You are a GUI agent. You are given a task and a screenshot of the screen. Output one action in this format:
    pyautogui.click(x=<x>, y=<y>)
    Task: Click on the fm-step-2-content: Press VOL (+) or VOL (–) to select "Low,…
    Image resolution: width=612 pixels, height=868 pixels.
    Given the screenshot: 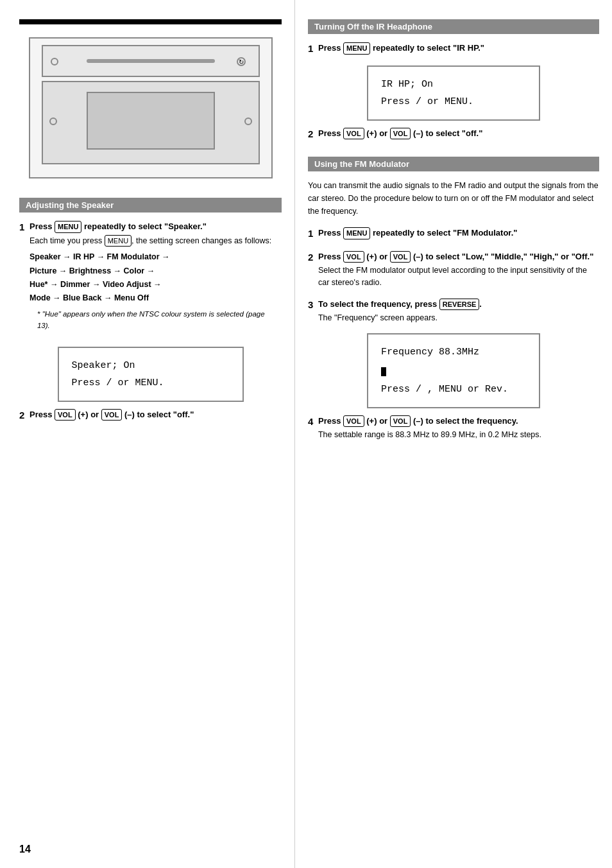 What is the action you would take?
    pyautogui.click(x=457, y=270)
    